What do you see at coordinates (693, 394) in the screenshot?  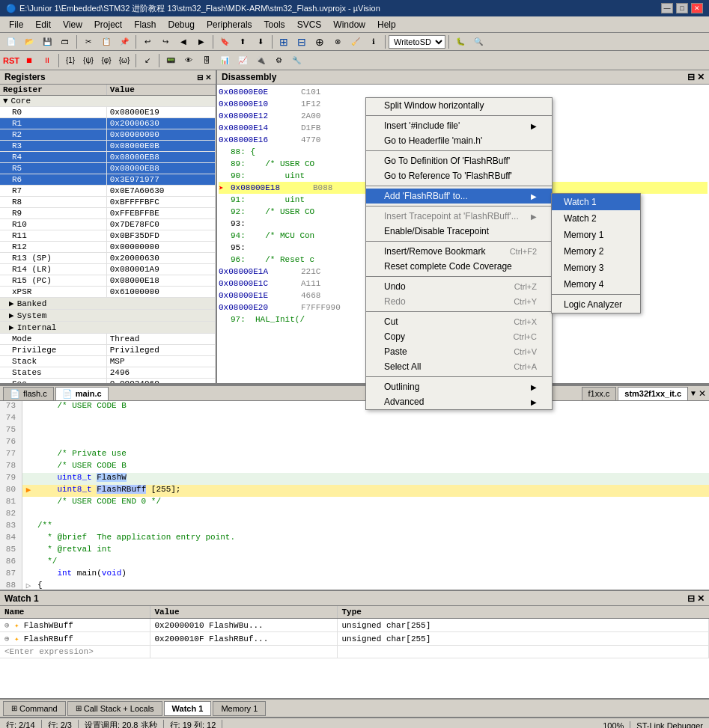 I see `code-tab-dropdown: ▼` at bounding box center [693, 394].